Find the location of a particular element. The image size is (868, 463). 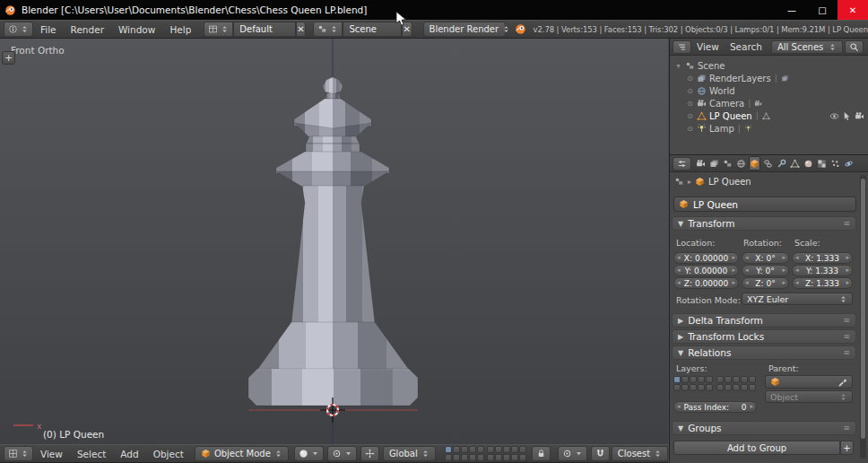

expand-icon: ▾ is located at coordinates (678, 66).